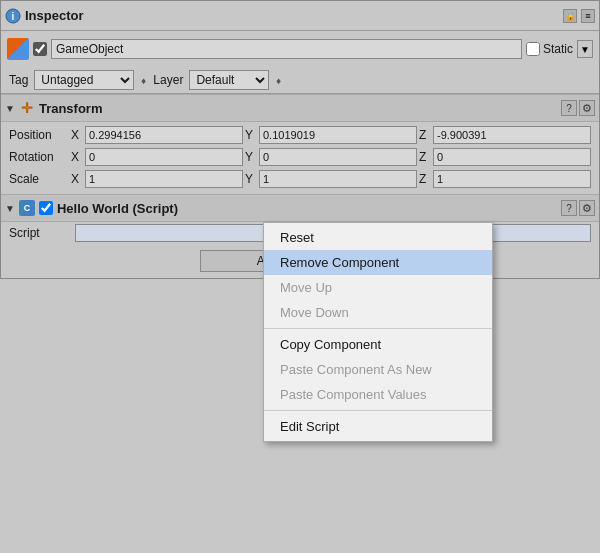 The width and height of the screenshot is (600, 553). Describe the element at coordinates (587, 208) in the screenshot. I see `script-gear-button: ⚙` at that location.